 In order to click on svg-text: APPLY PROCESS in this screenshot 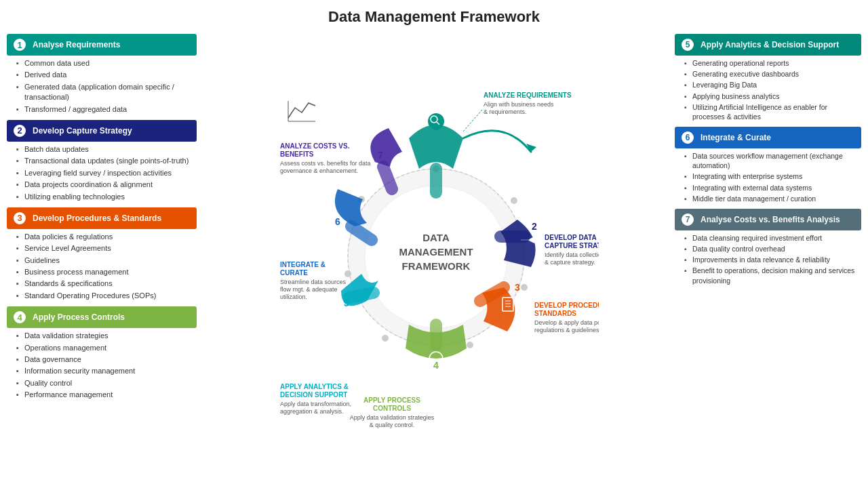, I will do `click(392, 400)`.